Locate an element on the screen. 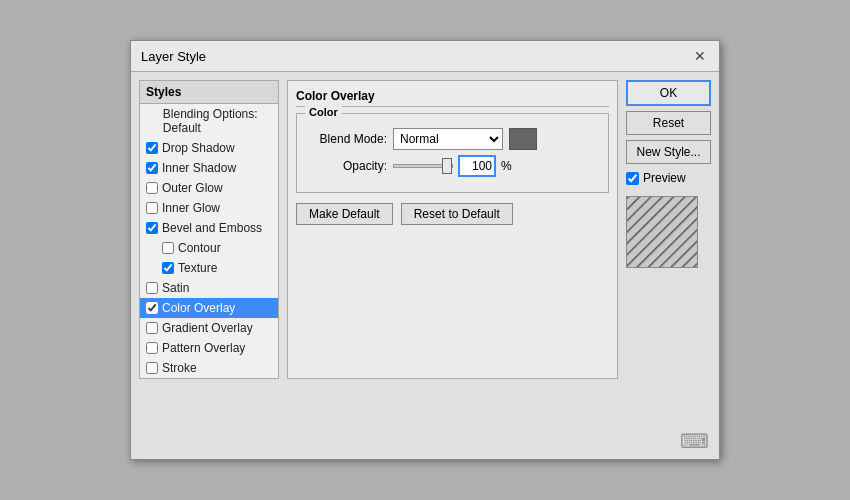 The image size is (850, 500). label-blending-options: Blending Options: Default is located at coordinates (218, 121).